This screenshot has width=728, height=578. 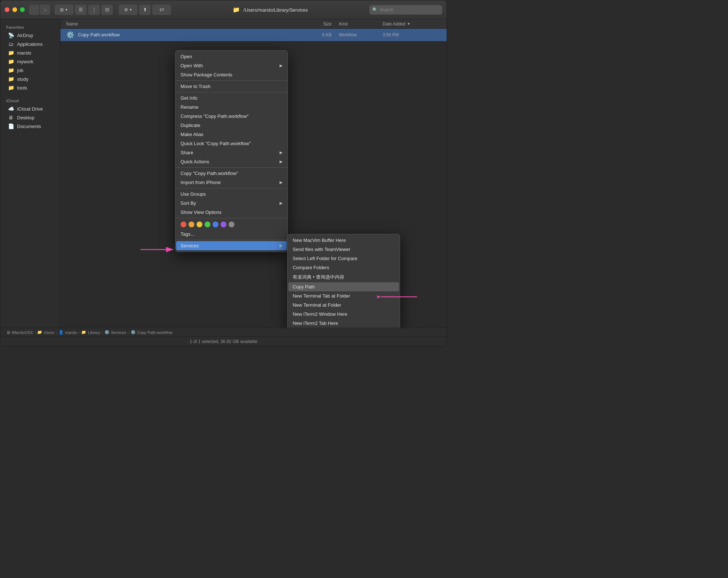 I want to click on favorites-label: Favorites, so click(x=30, y=27).